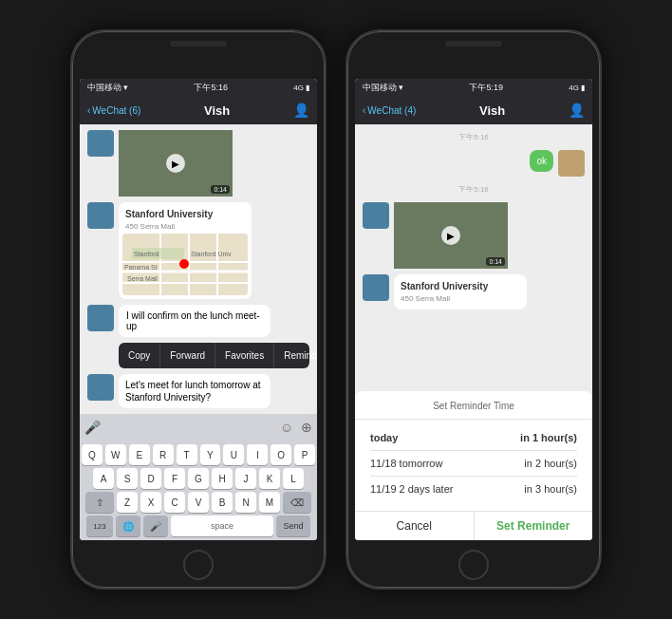  What do you see at coordinates (198, 478) in the screenshot?
I see `key-row-2: A S D F G H J K L` at bounding box center [198, 478].